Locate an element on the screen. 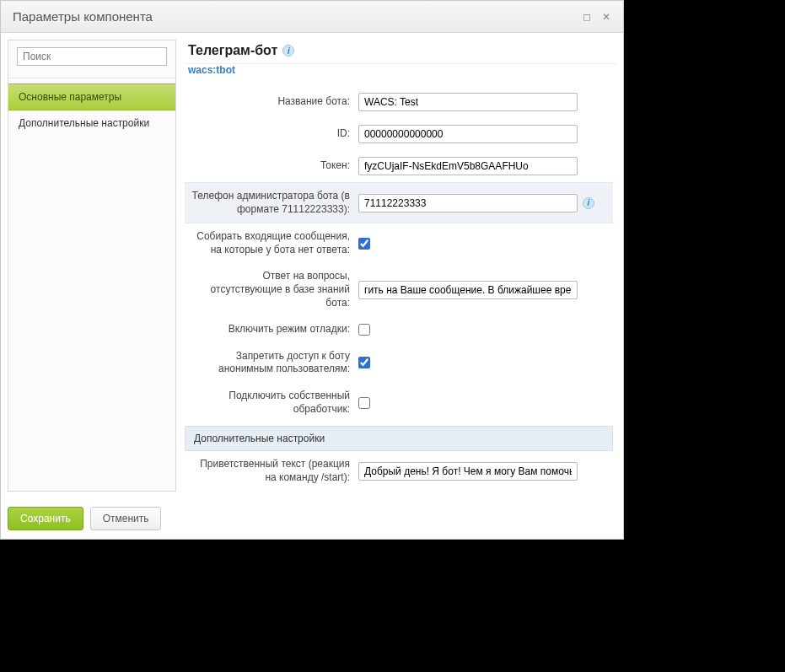  save-button: Сохранить is located at coordinates (46, 519).